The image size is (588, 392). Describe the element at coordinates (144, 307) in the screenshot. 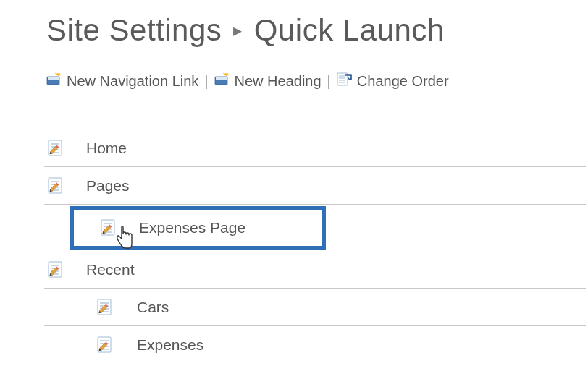

I see `nav-item-label: Cars` at that location.